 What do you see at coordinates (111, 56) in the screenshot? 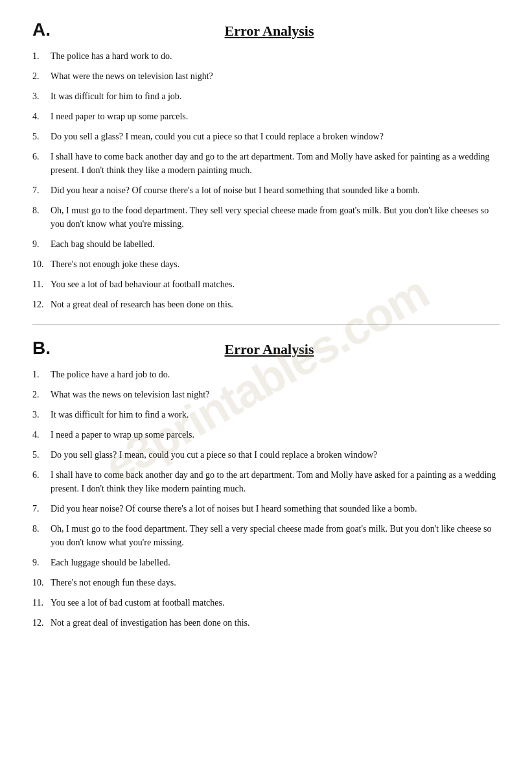
I see `item-text: The police has a hard work to do.` at bounding box center [111, 56].